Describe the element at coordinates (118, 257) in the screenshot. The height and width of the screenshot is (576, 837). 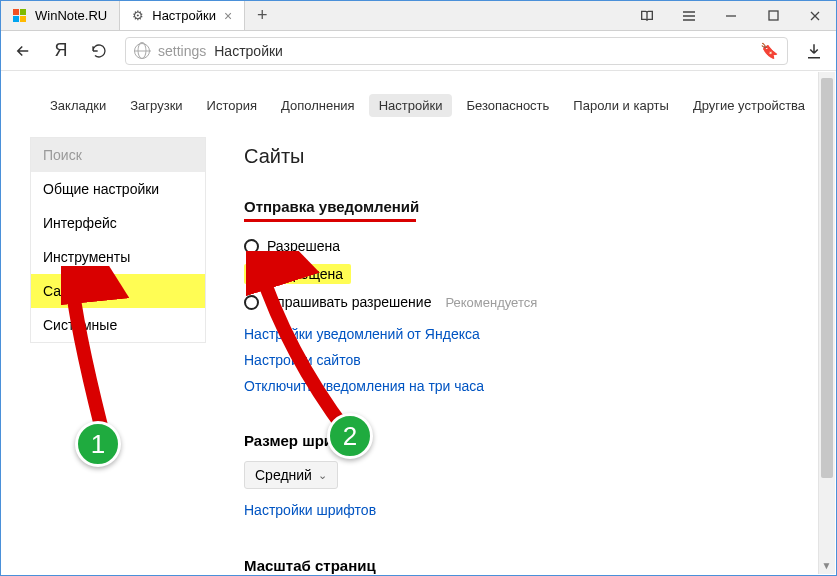
I see `sidebar-item-tools: Инструменты` at that location.